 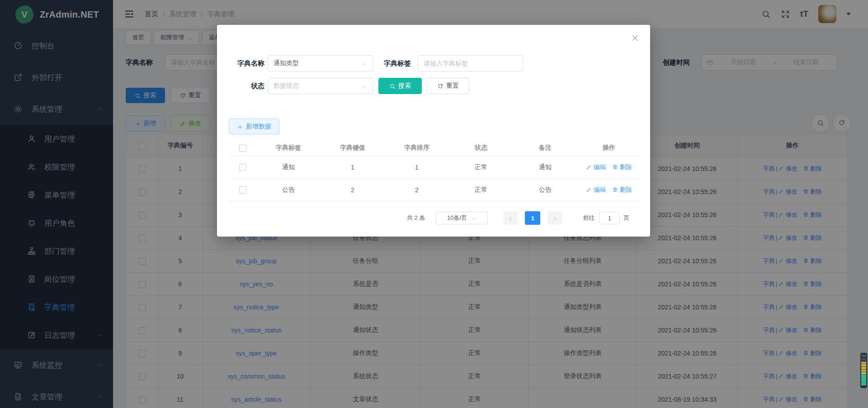 I want to click on cell-dict-value: 1, so click(x=353, y=167).